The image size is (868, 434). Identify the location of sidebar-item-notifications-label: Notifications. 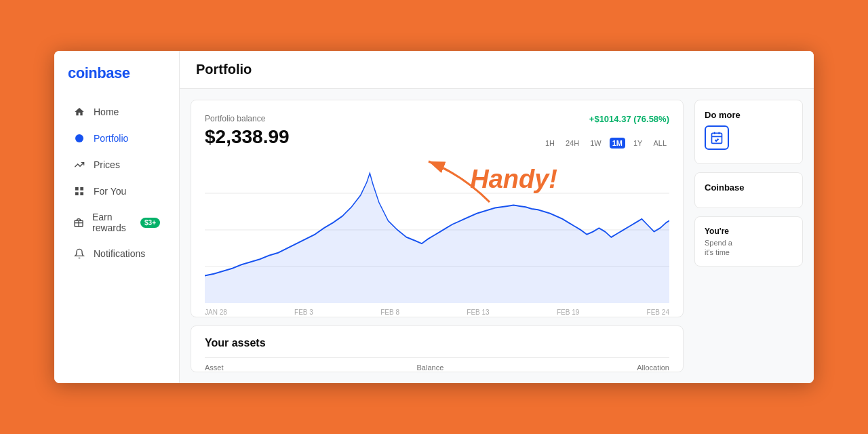
(119, 254).